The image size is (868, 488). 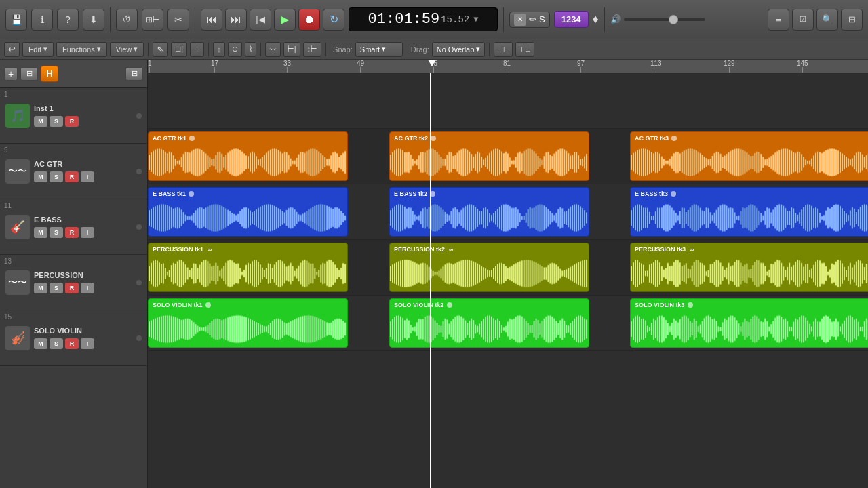 What do you see at coordinates (411, 138) in the screenshot?
I see `clip-title-2: AC GTR tk2` at bounding box center [411, 138].